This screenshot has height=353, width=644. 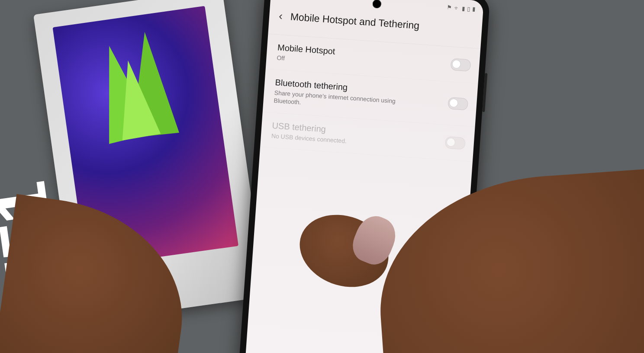 I want to click on phone-side-button, so click(x=485, y=93).